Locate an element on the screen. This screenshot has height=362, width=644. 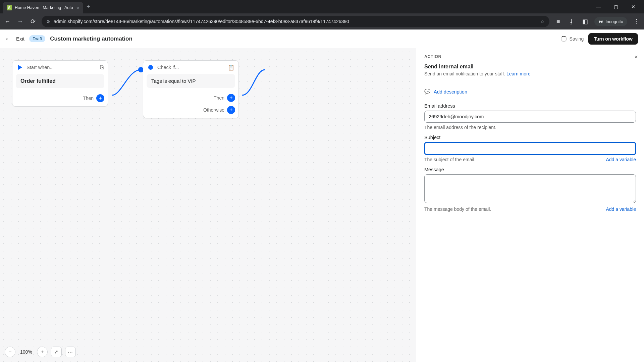
tab-close-icon: × is located at coordinates (78, 8).